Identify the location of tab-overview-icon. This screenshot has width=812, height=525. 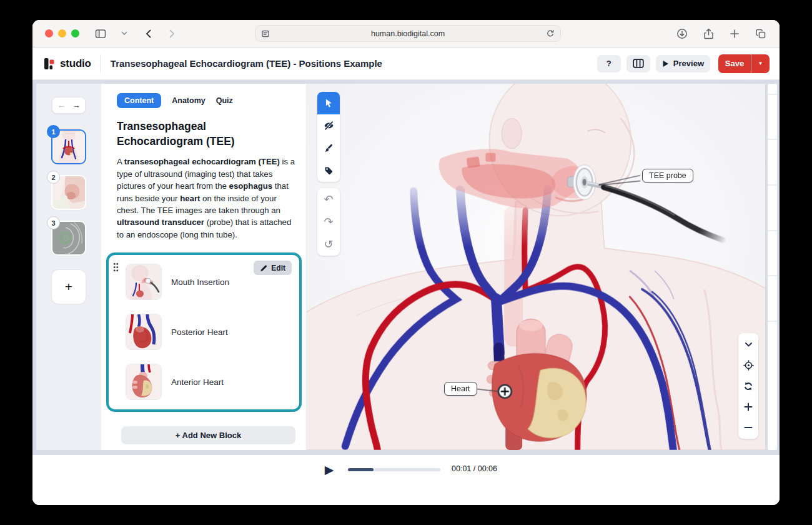
(761, 34).